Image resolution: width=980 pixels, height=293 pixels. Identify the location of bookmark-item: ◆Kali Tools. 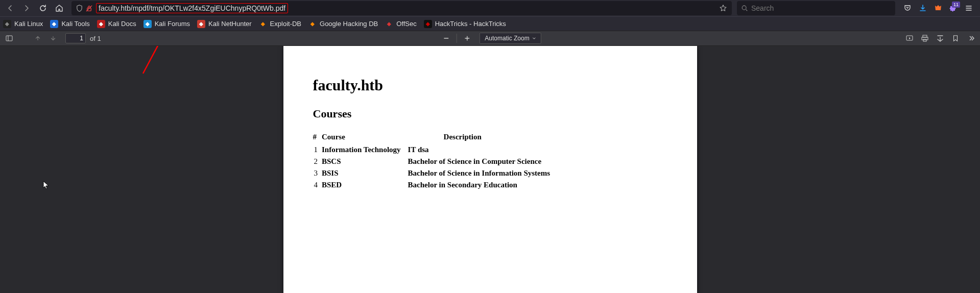
(69, 24).